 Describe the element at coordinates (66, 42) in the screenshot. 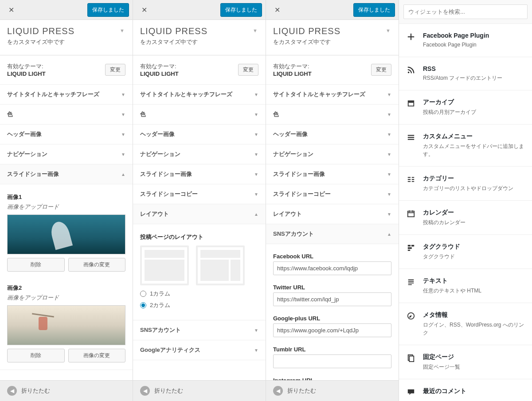

I see `subtitle: をカスタマイズ中です` at that location.